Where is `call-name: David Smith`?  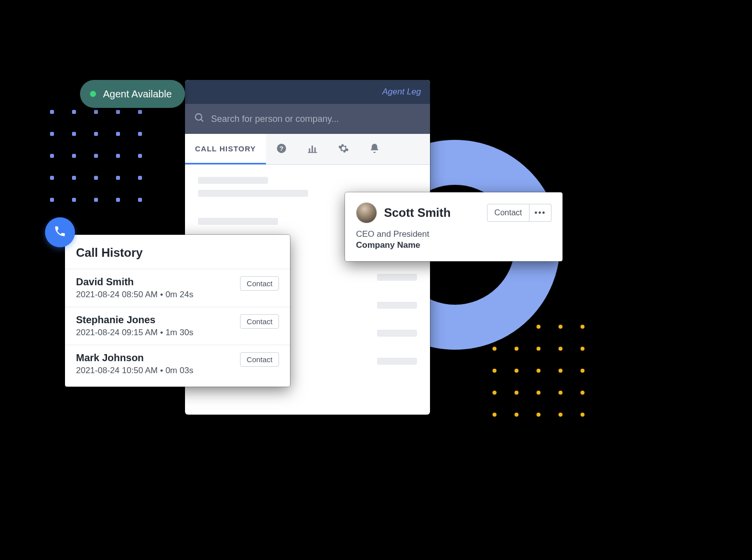
call-name: David Smith is located at coordinates (135, 282).